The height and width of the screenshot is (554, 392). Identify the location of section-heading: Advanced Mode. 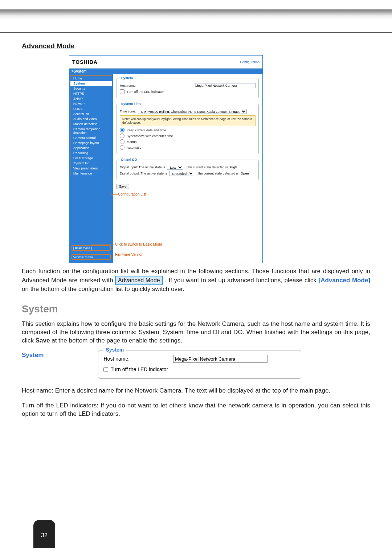
(196, 46).